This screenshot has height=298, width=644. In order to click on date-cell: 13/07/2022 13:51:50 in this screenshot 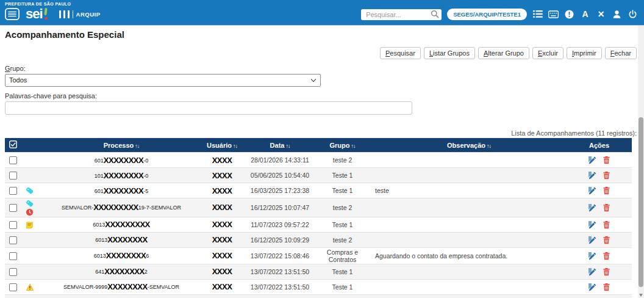, I will do `click(280, 271)`.